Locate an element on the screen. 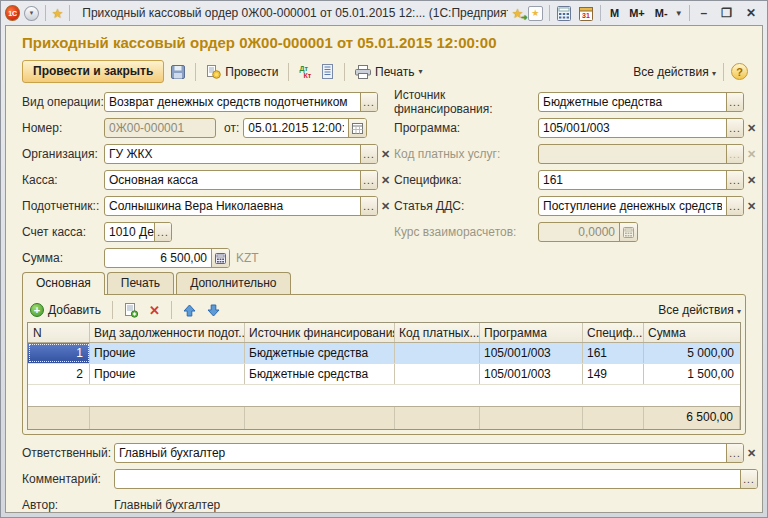 This screenshot has width=768, height=518. table-empty-area is located at coordinates (384, 396).